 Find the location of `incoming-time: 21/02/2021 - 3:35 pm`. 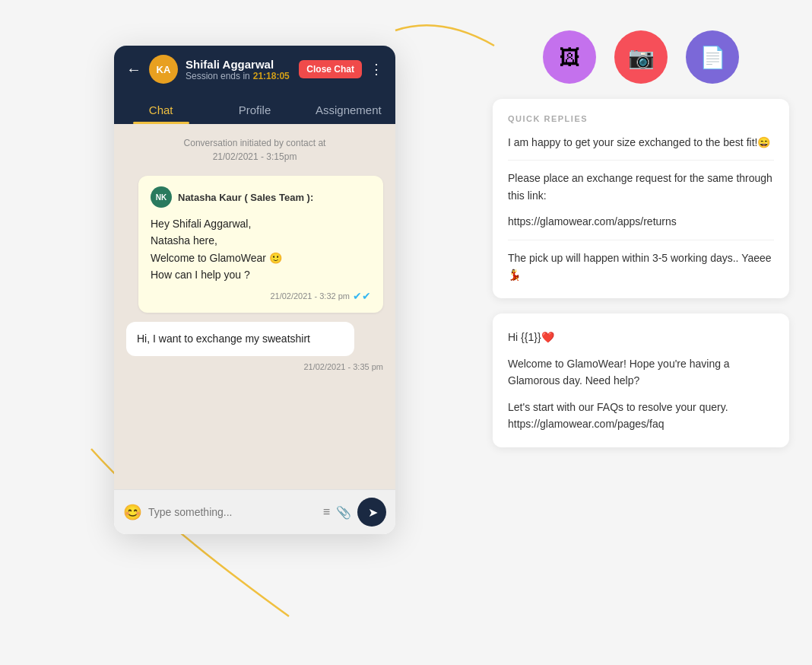

incoming-time: 21/02/2021 - 3:35 pm is located at coordinates (255, 367).